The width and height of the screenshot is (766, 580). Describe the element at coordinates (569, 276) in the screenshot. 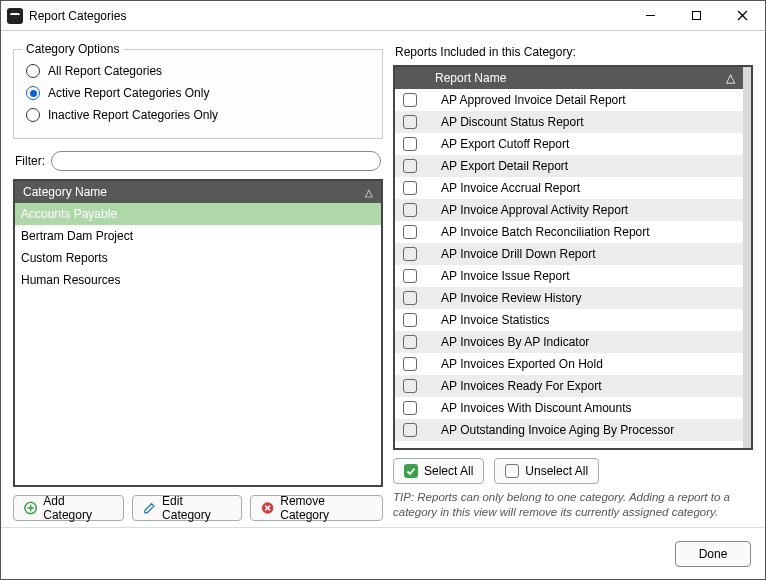

I see `report-row: AP Invoice Issue Report` at that location.